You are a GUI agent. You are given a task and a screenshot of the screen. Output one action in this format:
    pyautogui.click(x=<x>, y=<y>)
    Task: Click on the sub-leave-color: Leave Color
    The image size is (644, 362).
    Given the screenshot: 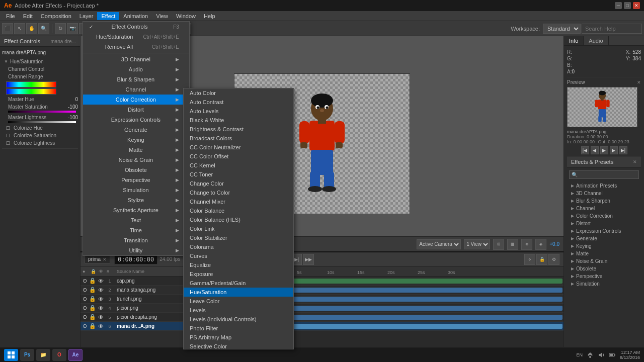 What is the action you would take?
    pyautogui.click(x=238, y=301)
    